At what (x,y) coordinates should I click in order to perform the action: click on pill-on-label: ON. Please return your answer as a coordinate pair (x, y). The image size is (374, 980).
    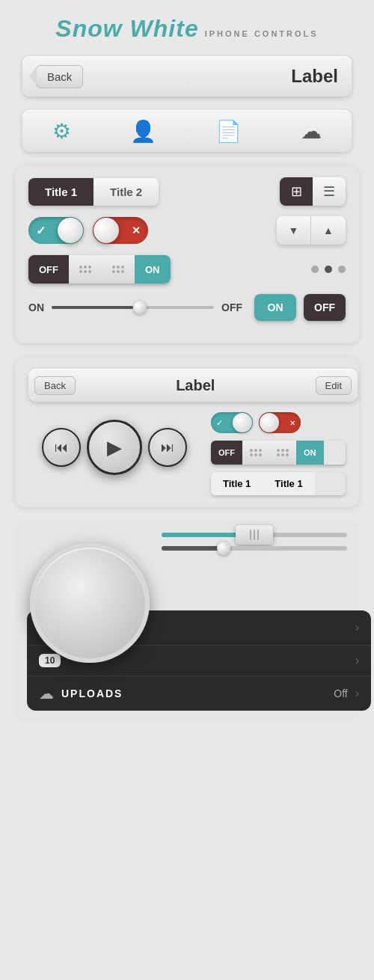
    Looking at the image, I should click on (153, 269).